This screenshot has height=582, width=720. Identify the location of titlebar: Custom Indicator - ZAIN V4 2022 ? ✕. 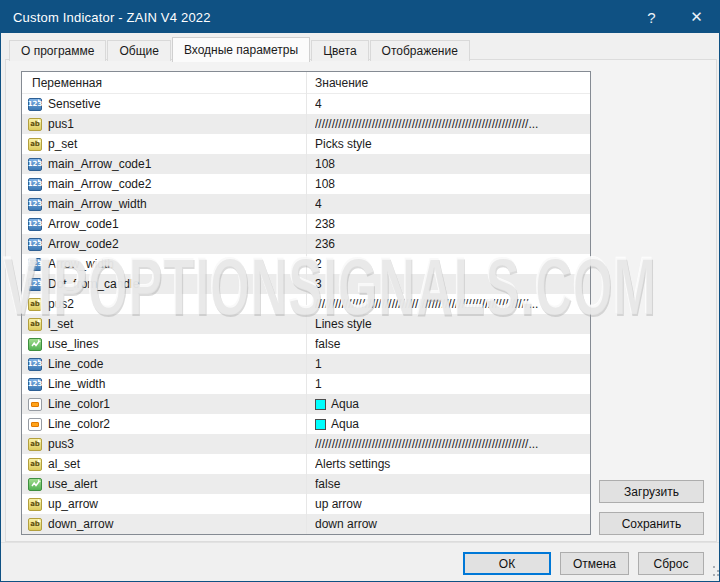
(360, 17).